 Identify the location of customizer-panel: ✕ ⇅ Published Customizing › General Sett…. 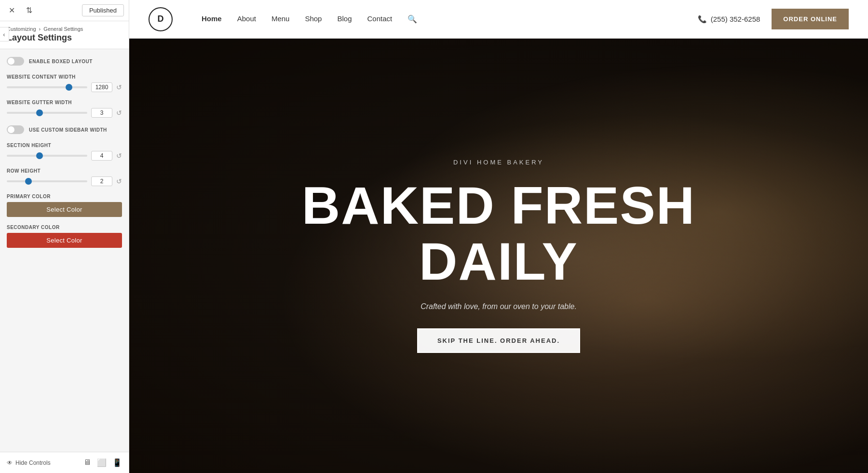
(65, 236).